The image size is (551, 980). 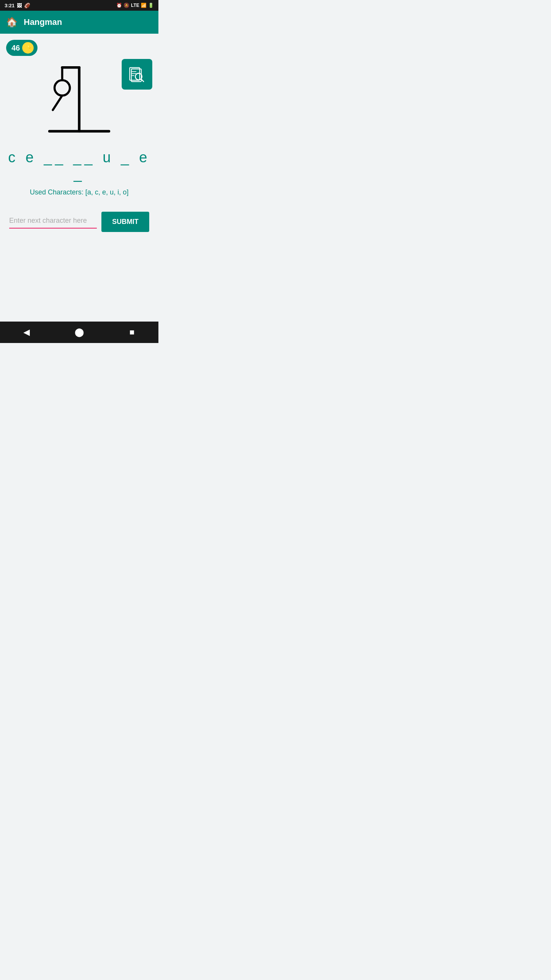 I want to click on char-input, so click(x=53, y=220).